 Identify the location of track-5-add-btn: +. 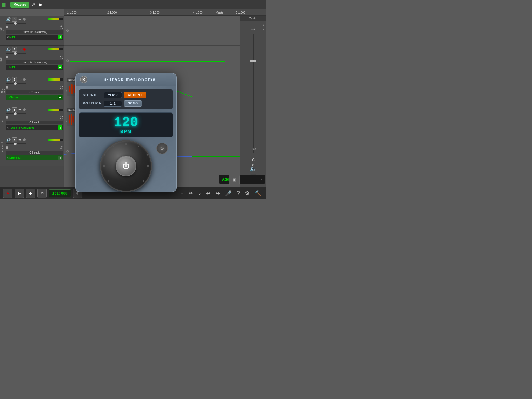
(60, 158).